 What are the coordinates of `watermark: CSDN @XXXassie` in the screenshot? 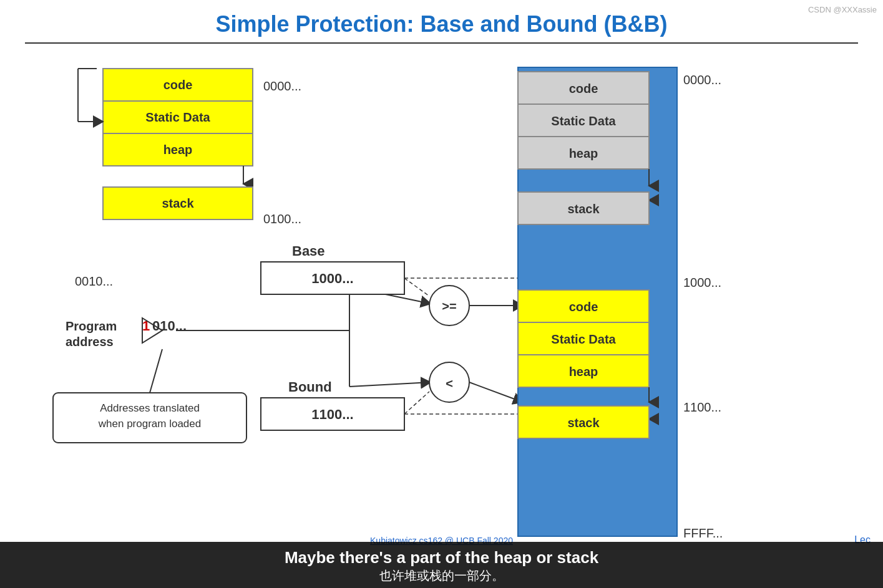 It's located at (842, 10).